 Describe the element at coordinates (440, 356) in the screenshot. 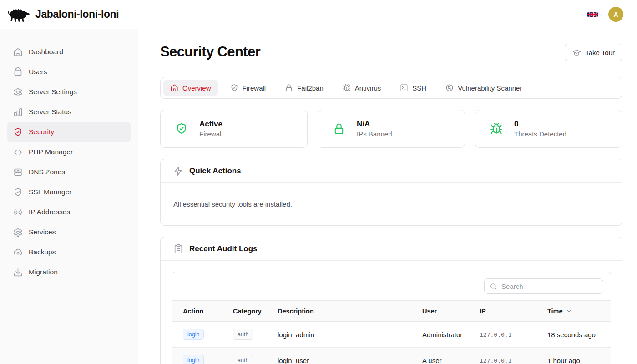

I see `user-cell: A user` at that location.